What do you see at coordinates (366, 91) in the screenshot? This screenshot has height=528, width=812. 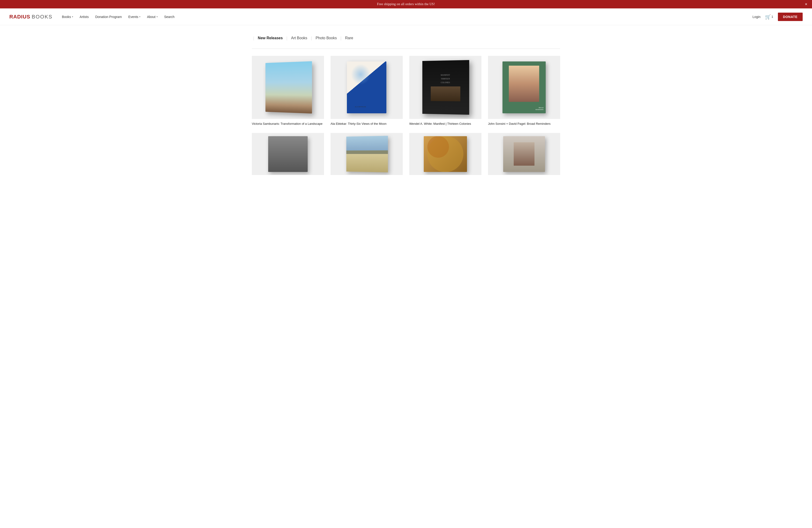 I see `book-card-1: ALA EBTEKAR Ala Ebtekar: Thirty-Six View…` at bounding box center [366, 91].